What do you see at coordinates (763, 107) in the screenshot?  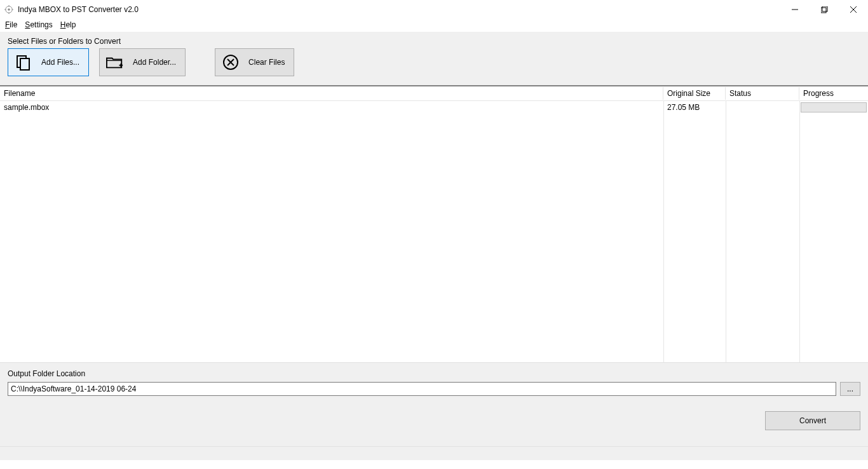 I see `cell-status` at bounding box center [763, 107].